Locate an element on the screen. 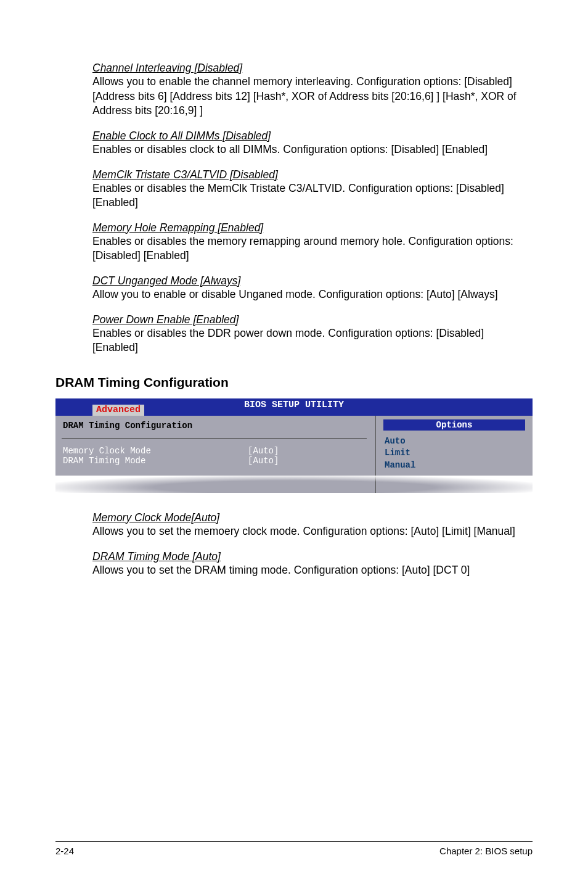  option-item: Manual is located at coordinates (455, 466).